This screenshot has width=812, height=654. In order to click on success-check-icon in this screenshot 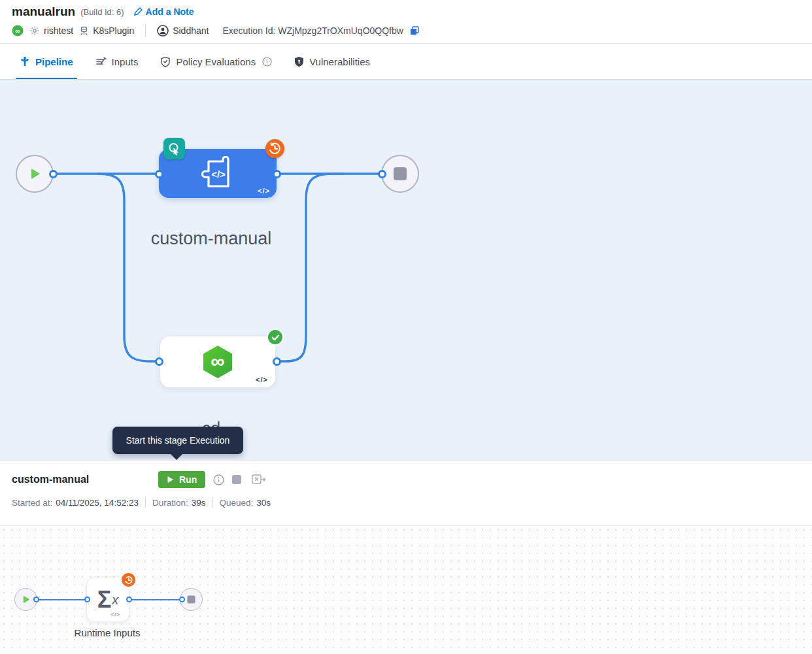, I will do `click(275, 337)`.